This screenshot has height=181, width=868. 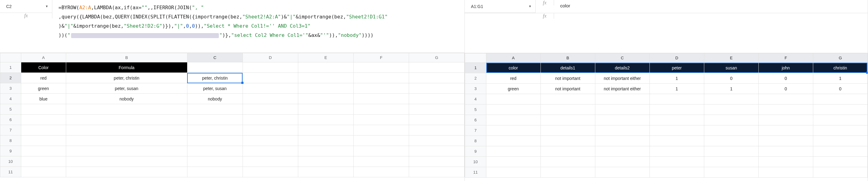 What do you see at coordinates (476, 89) in the screenshot?
I see `row-header: 3` at bounding box center [476, 89].